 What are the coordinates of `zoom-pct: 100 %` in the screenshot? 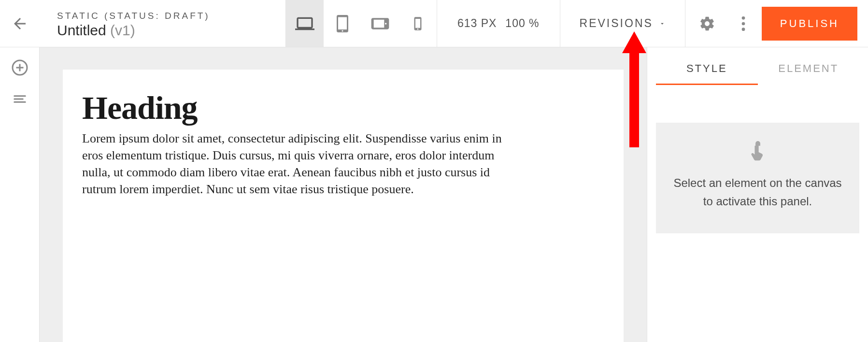 It's located at (522, 23).